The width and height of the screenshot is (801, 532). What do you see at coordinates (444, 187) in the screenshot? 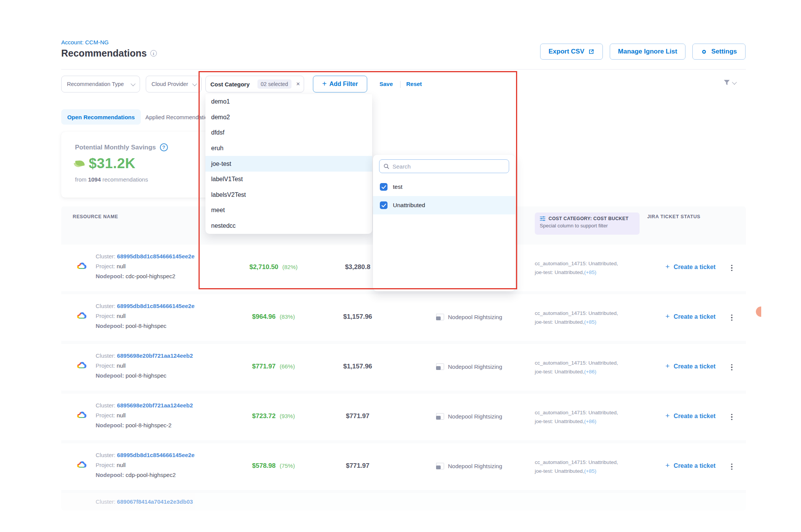
I see `bucket-option: test` at bounding box center [444, 187].